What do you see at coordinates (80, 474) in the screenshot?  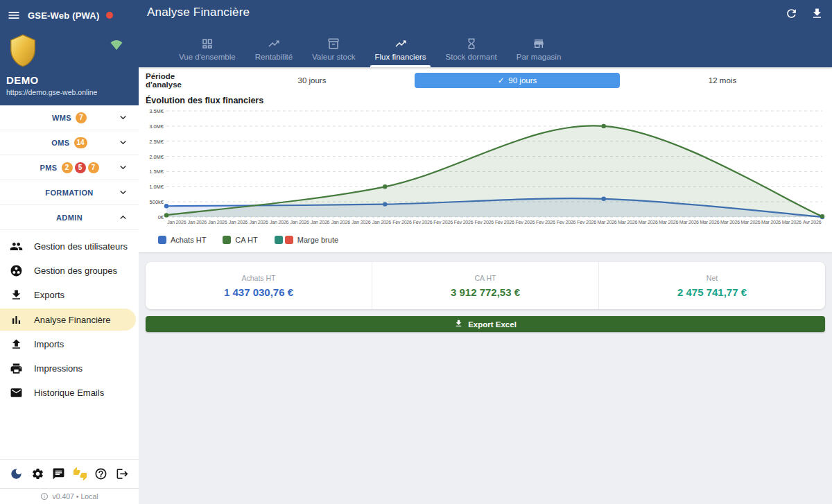 I see `thumbs-button` at bounding box center [80, 474].